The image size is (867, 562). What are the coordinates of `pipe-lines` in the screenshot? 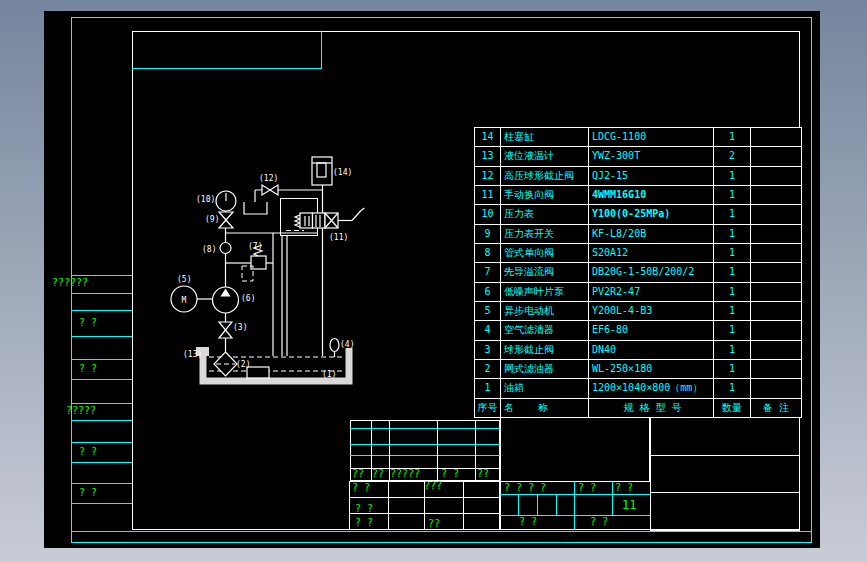 It's located at (260, 270).